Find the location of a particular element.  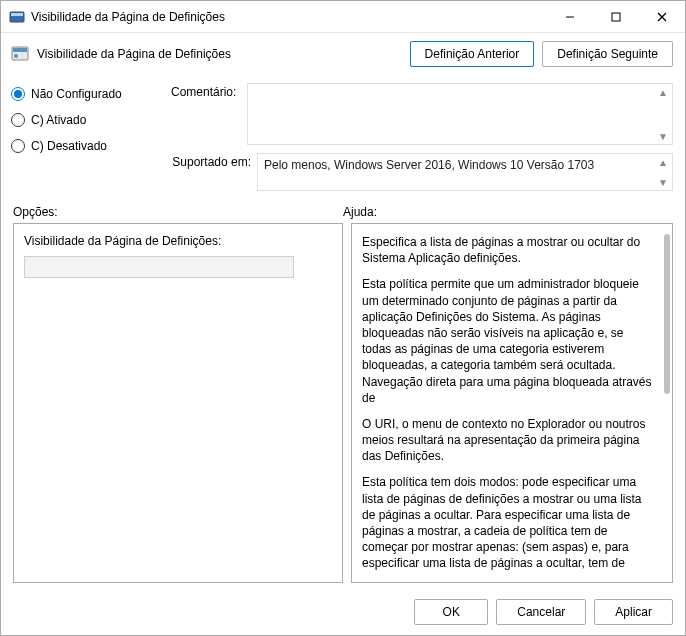

footer: OK Cancelar Aplicar is located at coordinates (343, 613).